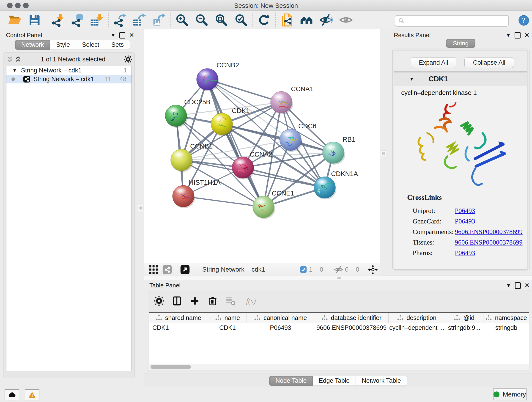  Describe the element at coordinates (192, 157) in the screenshot. I see `node-ccnb1: CCNB1` at that location.